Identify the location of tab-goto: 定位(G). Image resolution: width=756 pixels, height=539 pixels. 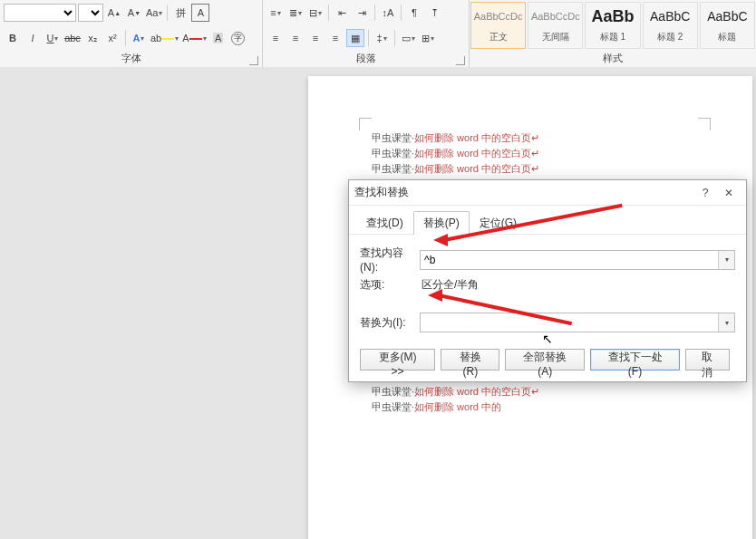
(499, 223).